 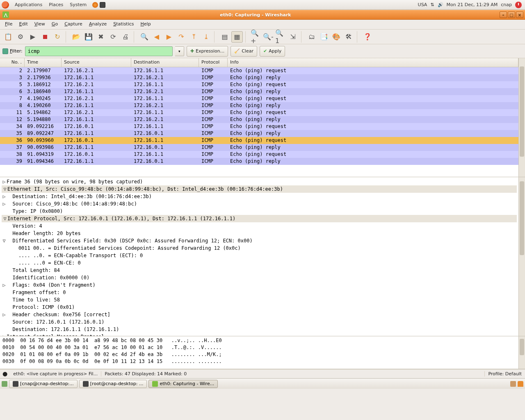 What do you see at coordinates (368, 37) in the screenshot?
I see `help-button: ❓` at bounding box center [368, 37].